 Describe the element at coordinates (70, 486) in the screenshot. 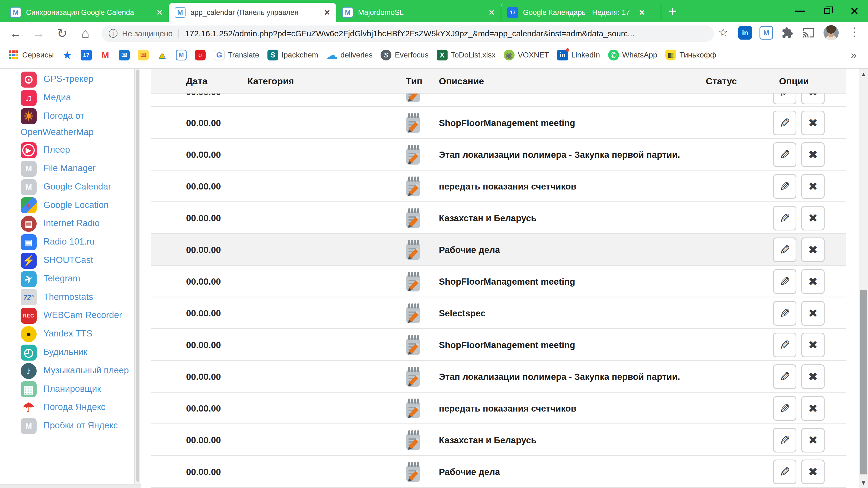

I see `sidebar-horizontal-scrollbar` at that location.